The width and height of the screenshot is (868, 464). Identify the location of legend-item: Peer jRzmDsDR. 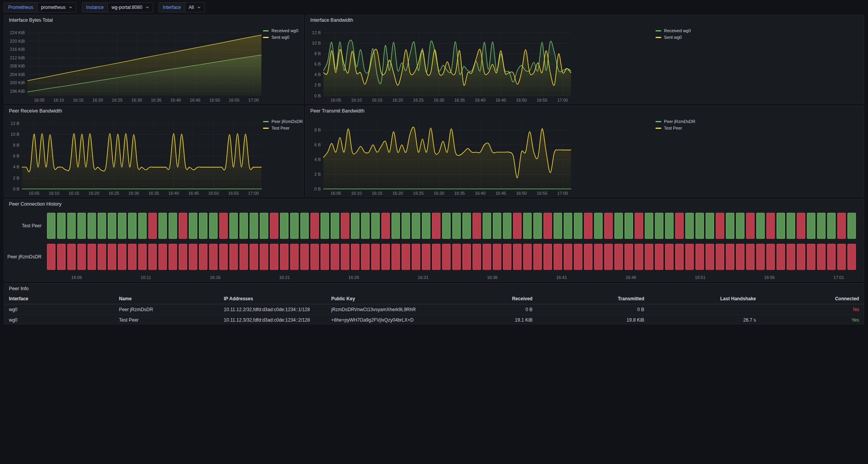
(282, 121).